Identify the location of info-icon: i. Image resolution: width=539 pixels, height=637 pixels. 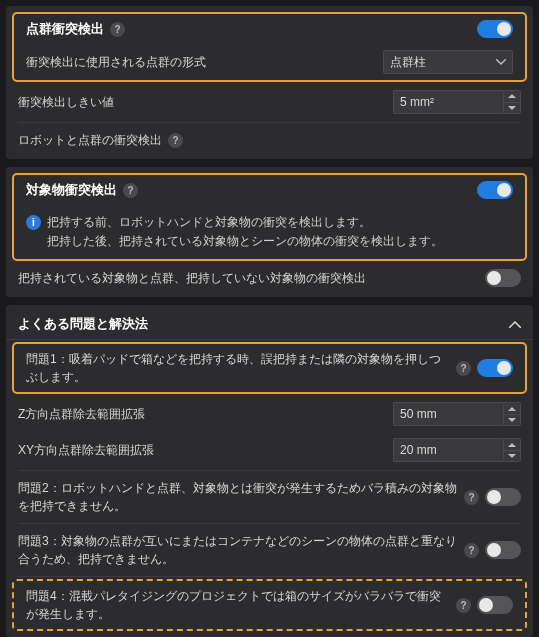
(34, 222).